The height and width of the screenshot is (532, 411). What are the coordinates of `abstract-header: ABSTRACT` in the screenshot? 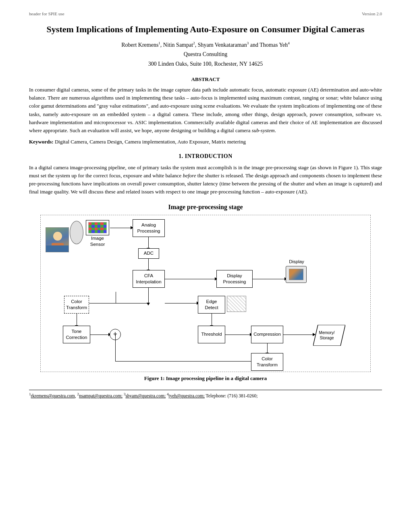 It's located at (206, 79).